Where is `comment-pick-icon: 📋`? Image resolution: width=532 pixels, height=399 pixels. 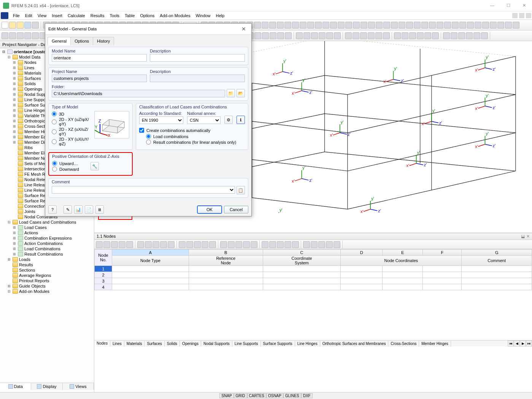 comment-pick-icon: 📋 is located at coordinates (241, 190).